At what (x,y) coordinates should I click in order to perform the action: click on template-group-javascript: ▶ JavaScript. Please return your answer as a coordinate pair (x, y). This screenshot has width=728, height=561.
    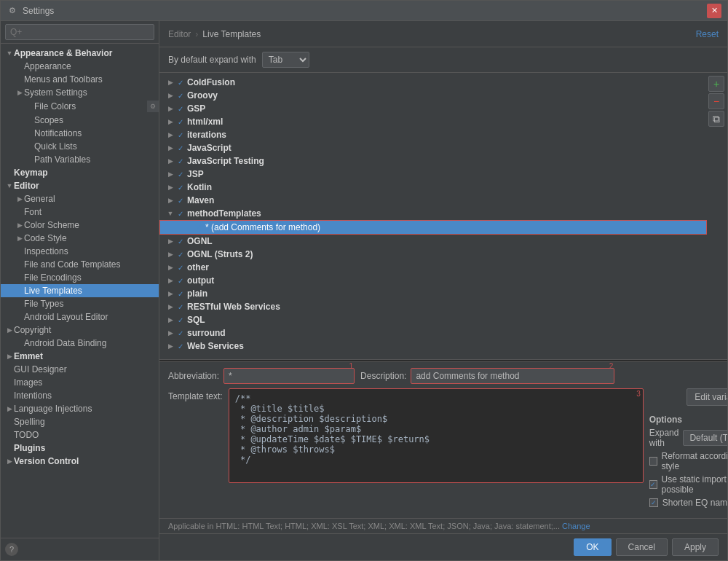
    Looking at the image, I should click on (433, 148).